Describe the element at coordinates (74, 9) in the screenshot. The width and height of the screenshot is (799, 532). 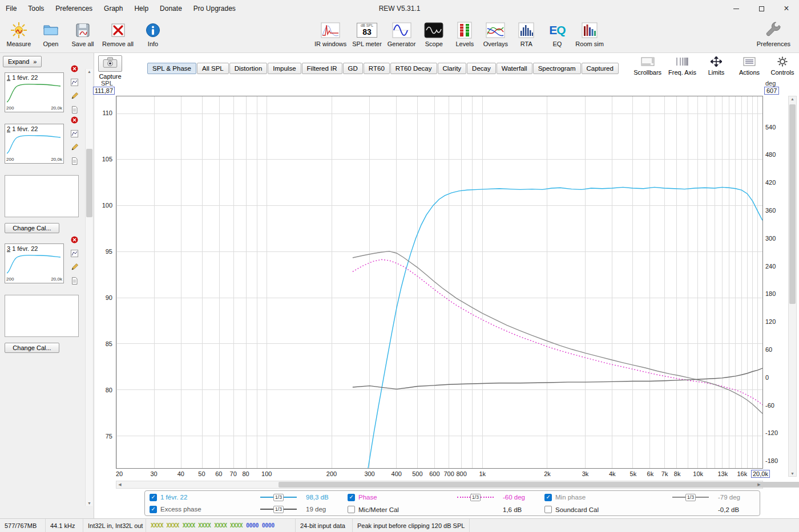
I see `menu-preferences: Preferences` at that location.